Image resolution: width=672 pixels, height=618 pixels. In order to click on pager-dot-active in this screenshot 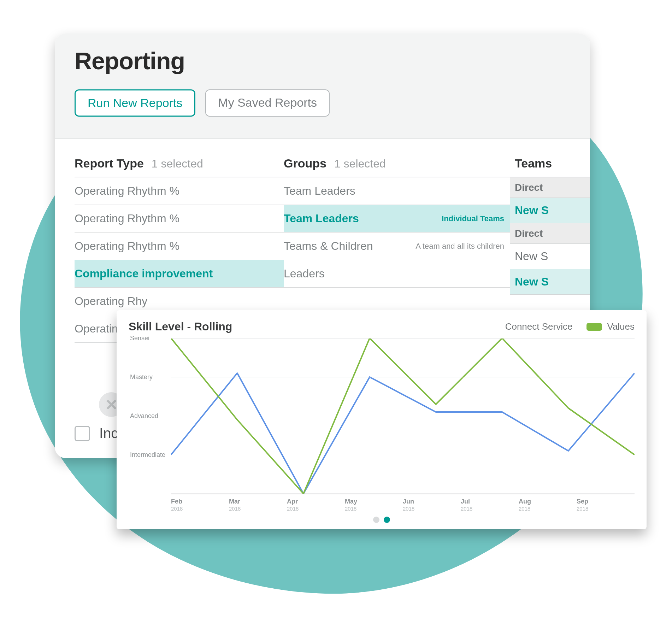, I will do `click(387, 520)`.